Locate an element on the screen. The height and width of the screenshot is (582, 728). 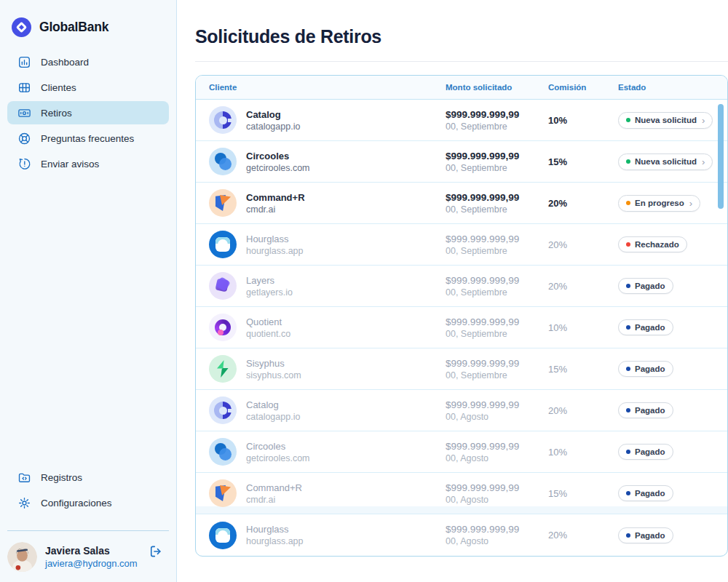
brand: GlobalBank is located at coordinates (88, 28).